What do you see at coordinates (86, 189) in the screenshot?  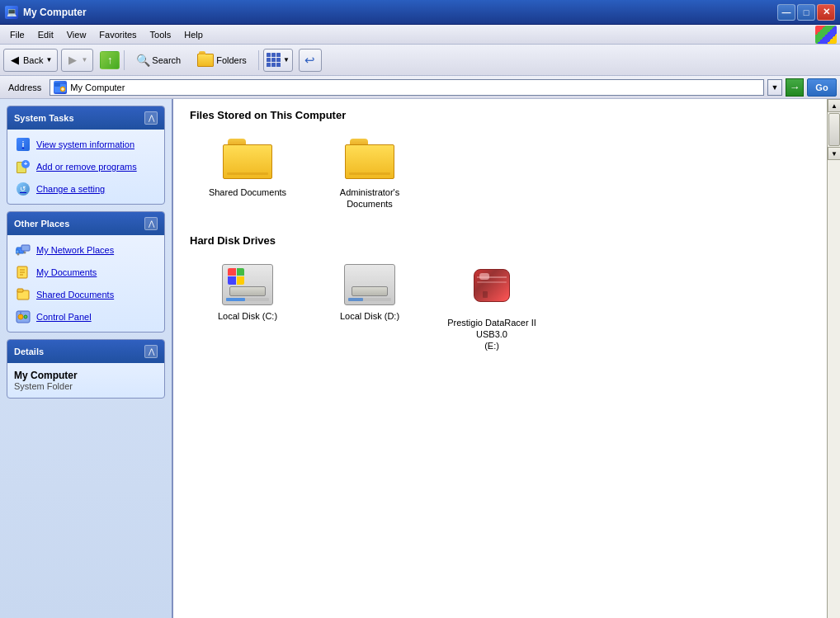 I see `sidebar-link-change-setting: ↺ Change a setting` at bounding box center [86, 189].